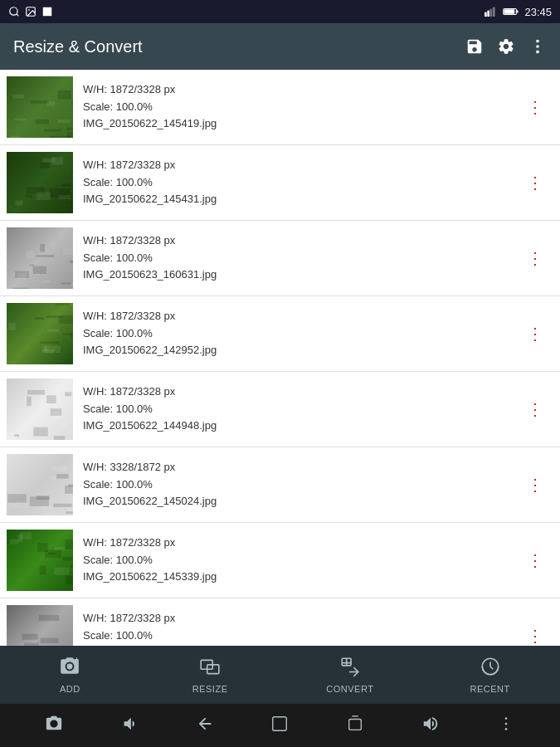 Image resolution: width=560 pixels, height=747 pixels. Describe the element at coordinates (350, 689) in the screenshot. I see `nav-convert-label: CONVERT` at that location.